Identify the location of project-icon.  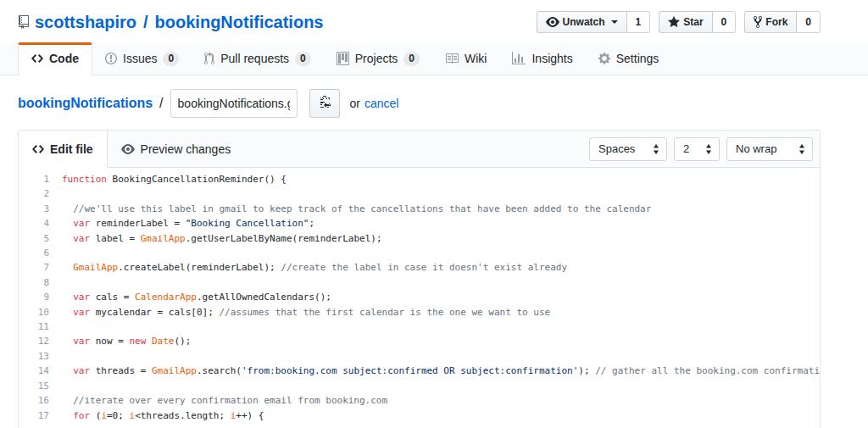
(342, 58).